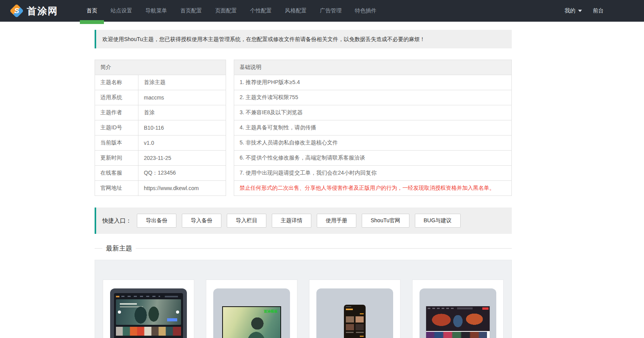  Describe the element at coordinates (373, 113) in the screenshot. I see `note-item: 3. 不兼容IE8及以下浏览器` at that location.